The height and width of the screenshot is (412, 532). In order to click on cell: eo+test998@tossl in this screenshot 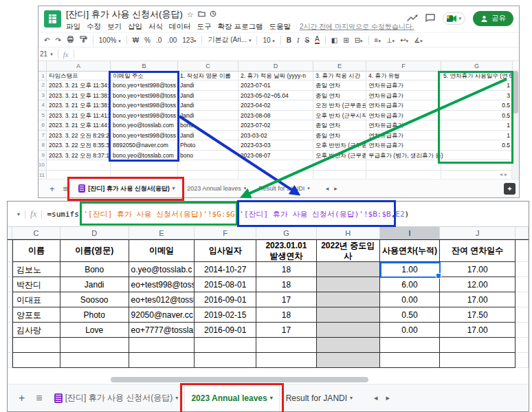, I will do `click(162, 285)`.